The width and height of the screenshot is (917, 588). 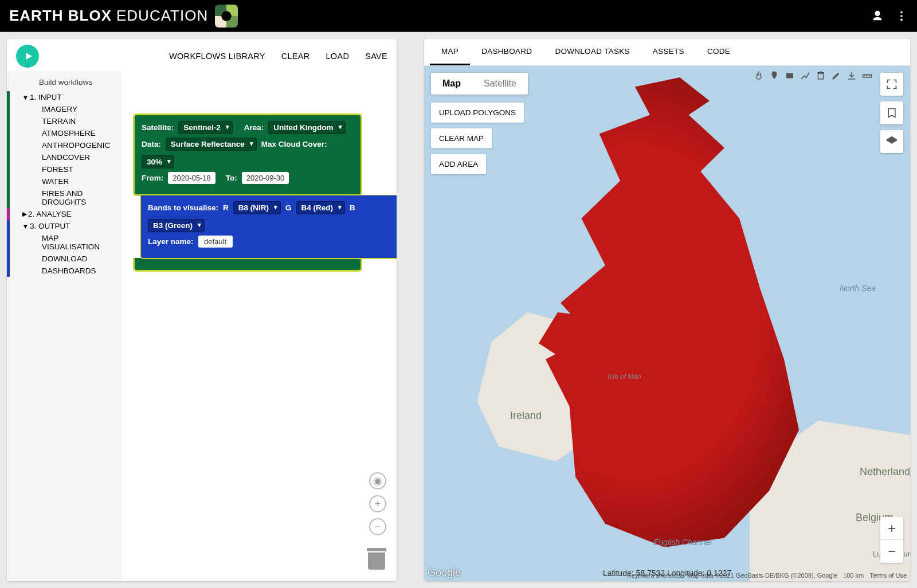 What do you see at coordinates (226, 207) in the screenshot?
I see `r-label: R` at bounding box center [226, 207].